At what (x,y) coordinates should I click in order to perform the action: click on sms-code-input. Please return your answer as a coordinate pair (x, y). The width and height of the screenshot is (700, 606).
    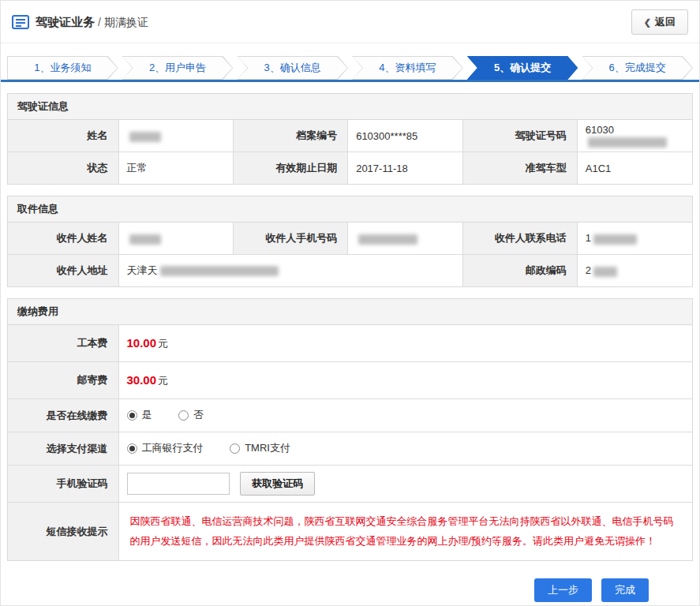
    Looking at the image, I should click on (178, 484).